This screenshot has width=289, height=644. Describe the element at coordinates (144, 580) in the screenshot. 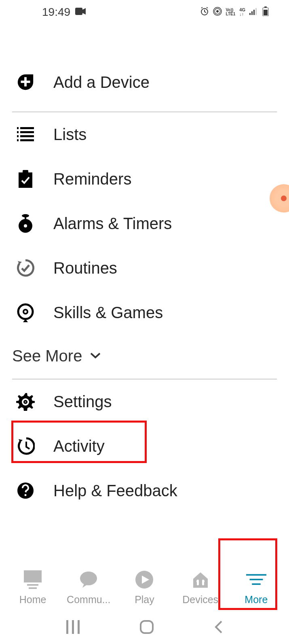

I see `play-icon` at that location.